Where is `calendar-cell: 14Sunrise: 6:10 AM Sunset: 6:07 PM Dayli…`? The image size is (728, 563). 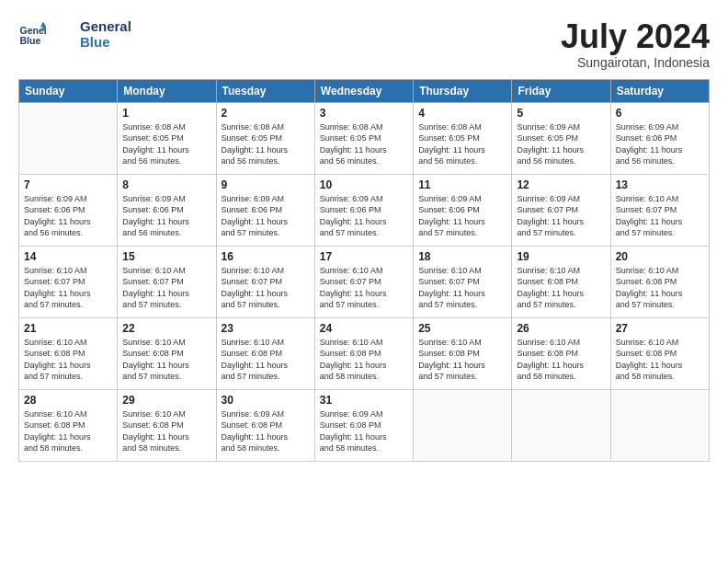 calendar-cell: 14Sunrise: 6:10 AM Sunset: 6:07 PM Dayli… is located at coordinates (68, 282).